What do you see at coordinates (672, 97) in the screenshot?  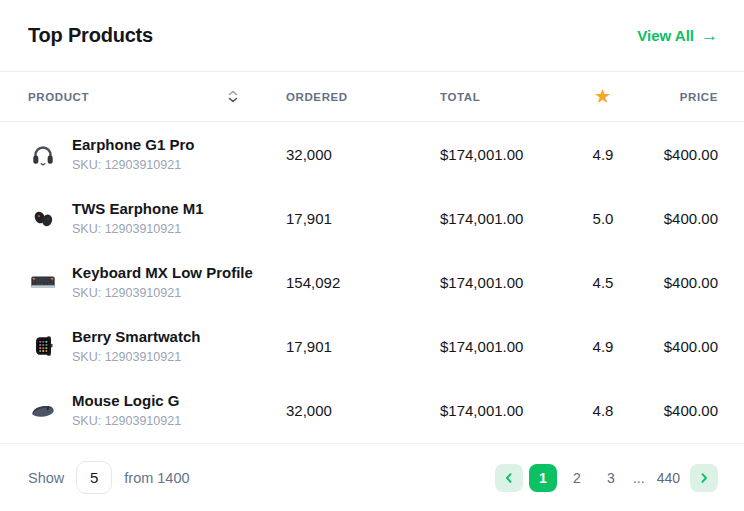 I see `column-header-price: Price` at bounding box center [672, 97].